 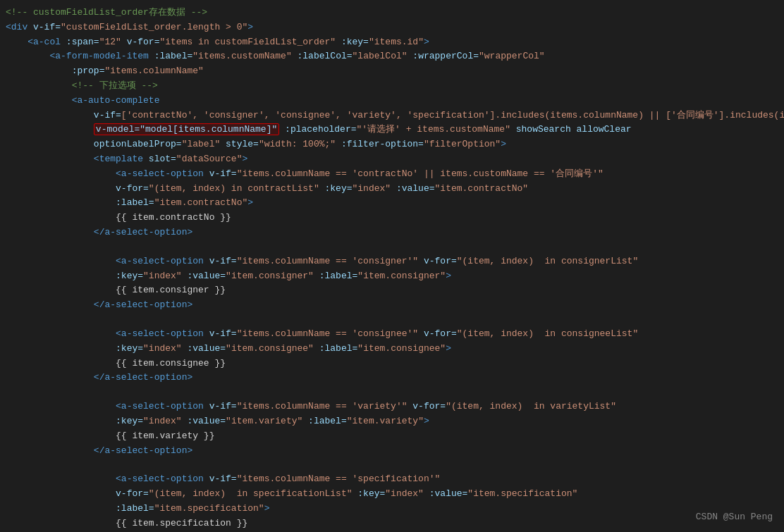 What do you see at coordinates (392, 320) in the screenshot?
I see `code-line` at bounding box center [392, 320].